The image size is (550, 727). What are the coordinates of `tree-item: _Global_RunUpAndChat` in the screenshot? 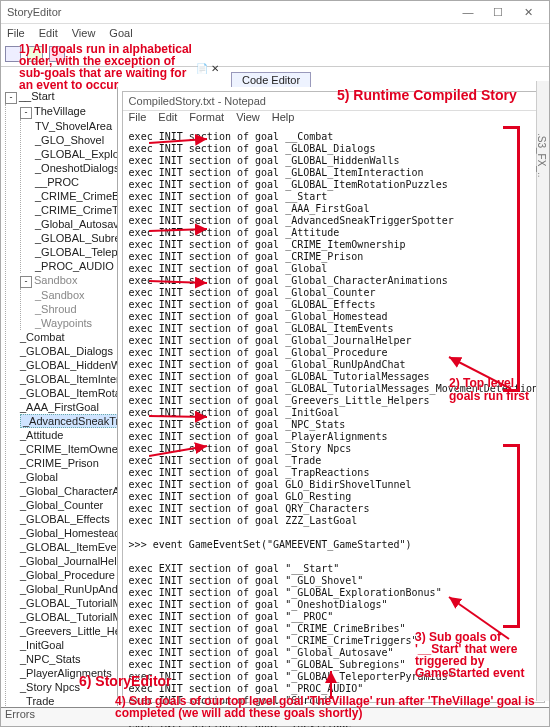 It's located at (69, 589).